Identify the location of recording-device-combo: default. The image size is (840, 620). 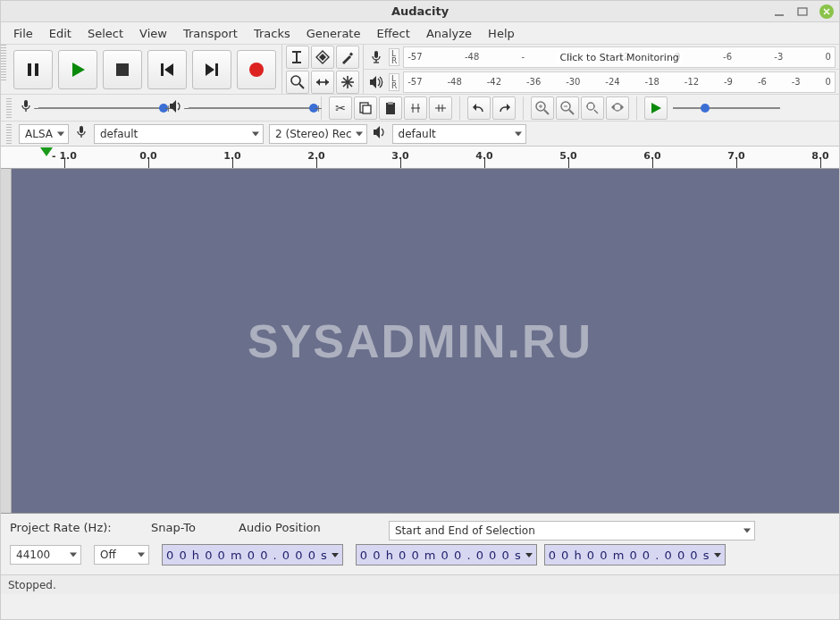
(179, 134).